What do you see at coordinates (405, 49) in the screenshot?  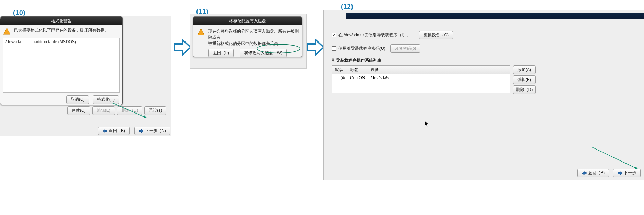 I see `change-password-button: 改变密码(p)` at bounding box center [405, 49].